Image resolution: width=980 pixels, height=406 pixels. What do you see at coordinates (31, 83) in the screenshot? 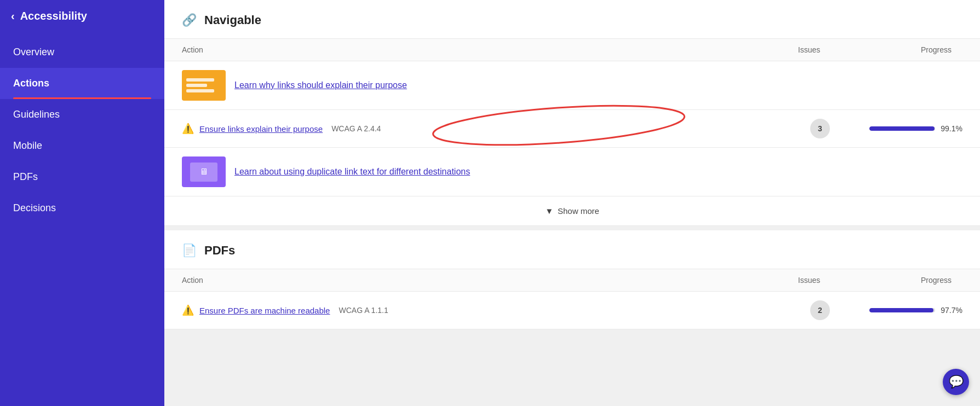
I see `sidebar-item-label: Actions` at bounding box center [31, 83].